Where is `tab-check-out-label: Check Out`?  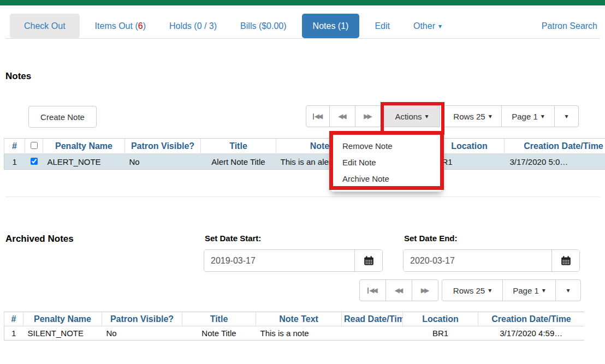
tab-check-out-label: Check Out is located at coordinates (45, 26).